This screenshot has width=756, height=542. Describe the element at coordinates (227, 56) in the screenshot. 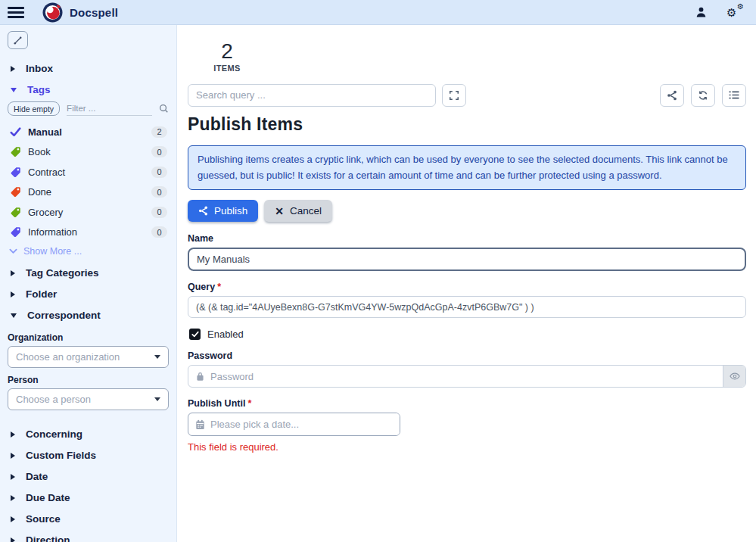

I see `item-count-stat: 2 ITEMS` at that location.